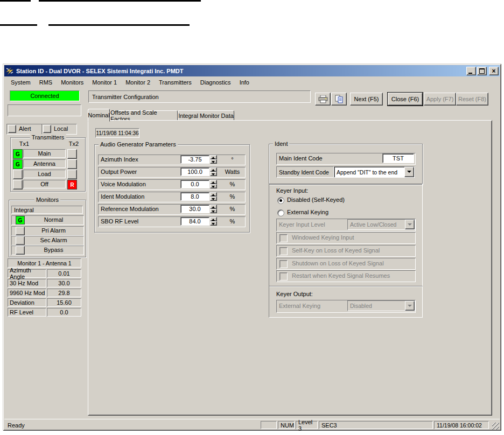 The height and width of the screenshot is (435, 504). What do you see at coordinates (72, 164) in the screenshot?
I see `tx2-antenna-lamp` at bounding box center [72, 164].